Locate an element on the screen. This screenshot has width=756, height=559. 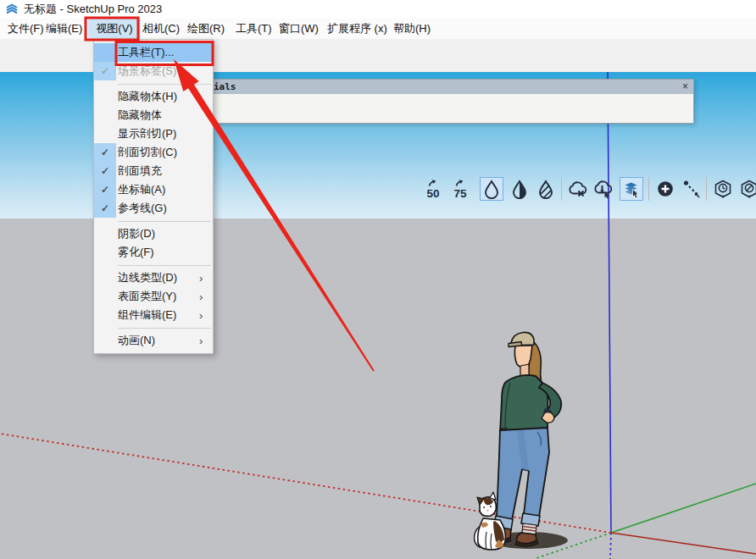
menu-item-component-edit: 组件编辑(E) › is located at coordinates (153, 315).